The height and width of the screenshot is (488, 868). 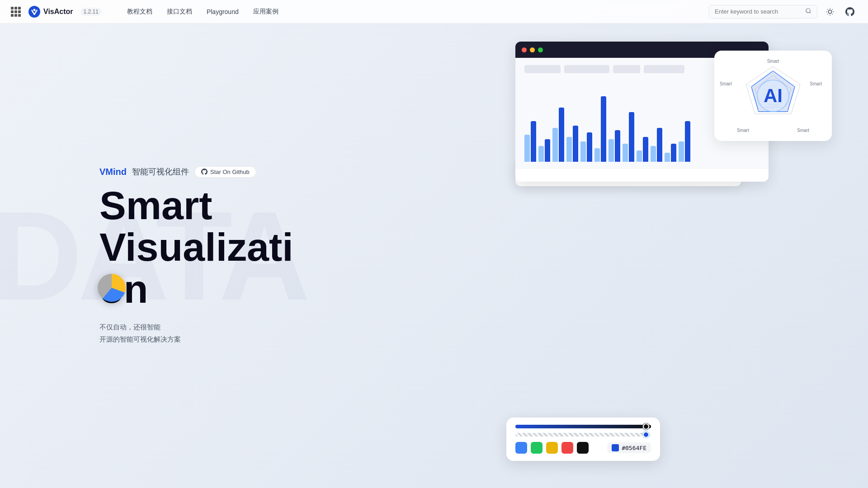 What do you see at coordinates (208, 268) in the screenshot?
I see `hero-title-line2: Visualizatio n` at bounding box center [208, 268].